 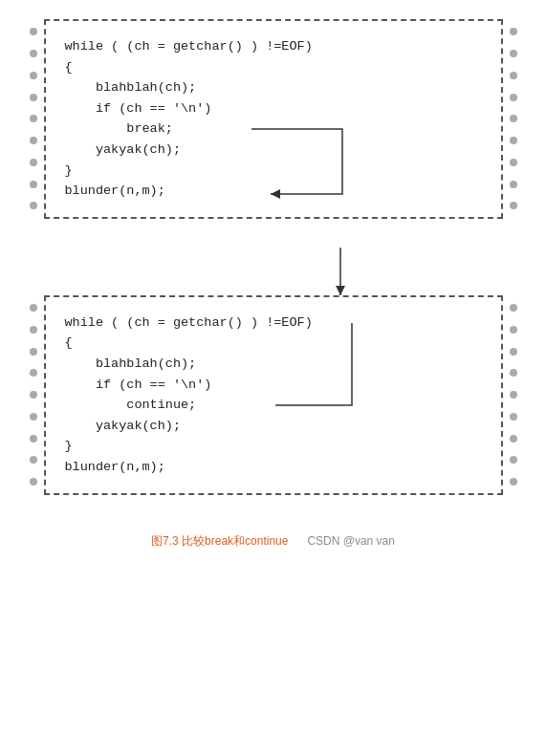 I want to click on code-line-5: continue;, so click(x=273, y=405).